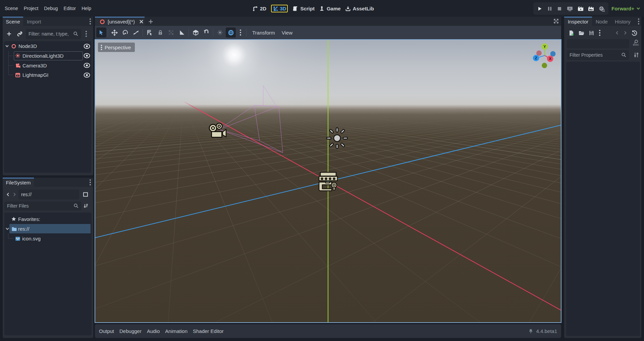 This screenshot has height=341, width=644. Describe the element at coordinates (550, 59) in the screenshot. I see `svg-text: X` at that location.